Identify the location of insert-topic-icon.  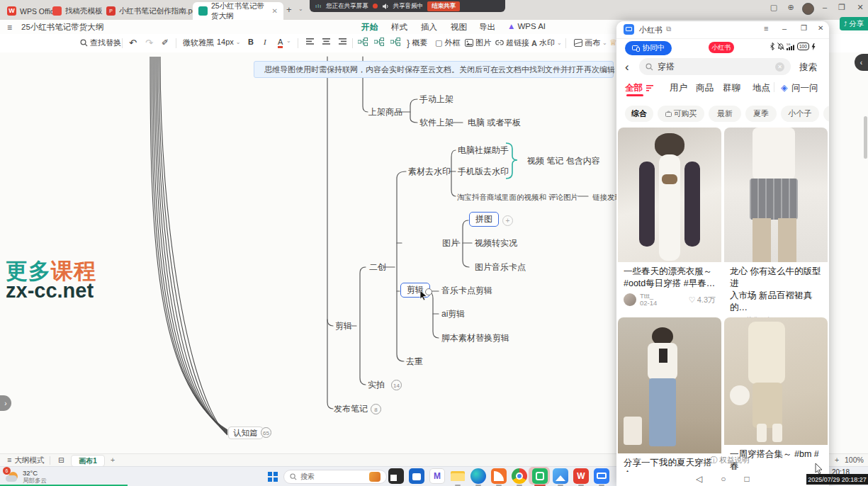
(363, 42).